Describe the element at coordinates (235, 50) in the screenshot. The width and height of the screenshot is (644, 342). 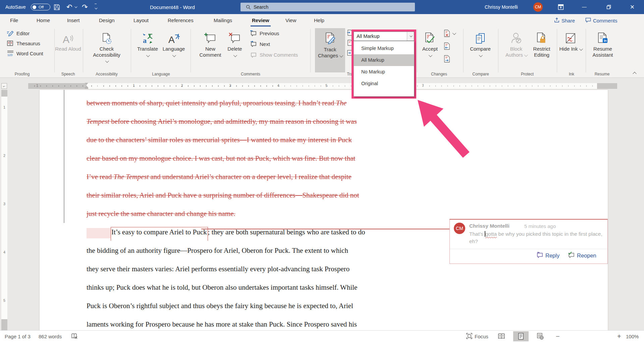
I see `delete-comment-button: Delete` at that location.